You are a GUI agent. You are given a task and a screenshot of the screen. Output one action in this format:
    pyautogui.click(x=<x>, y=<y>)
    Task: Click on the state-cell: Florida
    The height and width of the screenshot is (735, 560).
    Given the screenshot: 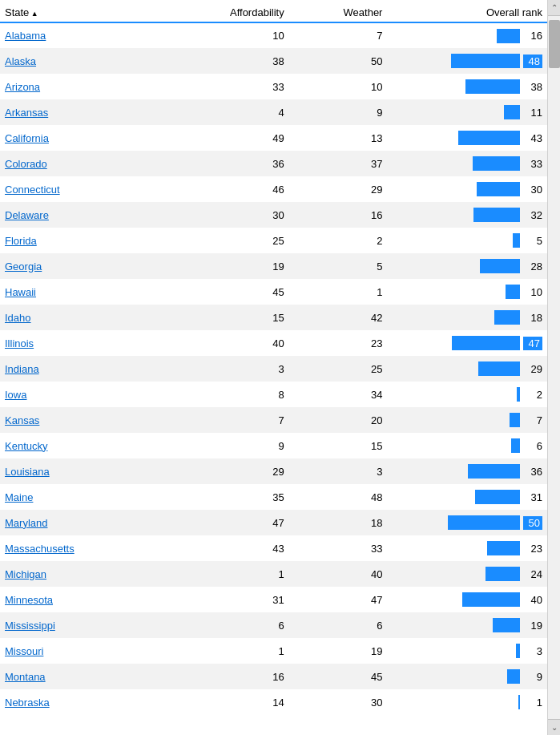 What is the action you would take?
    pyautogui.click(x=95, y=240)
    